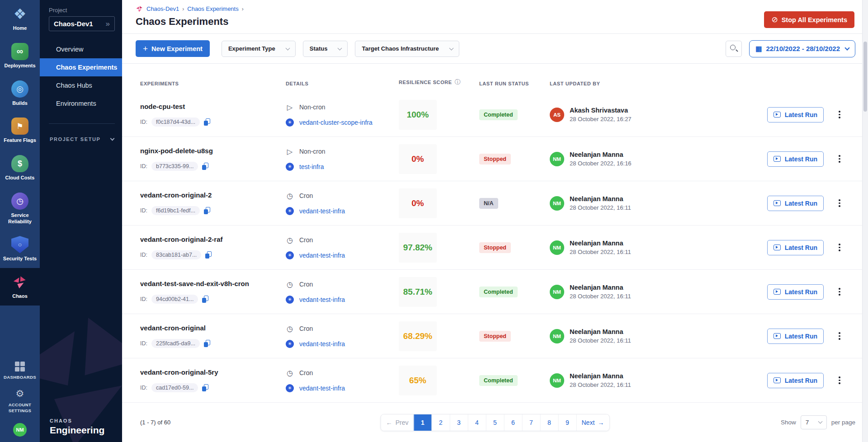 The image size is (868, 442). Describe the element at coordinates (81, 49) in the screenshot. I see `sidebar-item-overview: Overview` at that location.